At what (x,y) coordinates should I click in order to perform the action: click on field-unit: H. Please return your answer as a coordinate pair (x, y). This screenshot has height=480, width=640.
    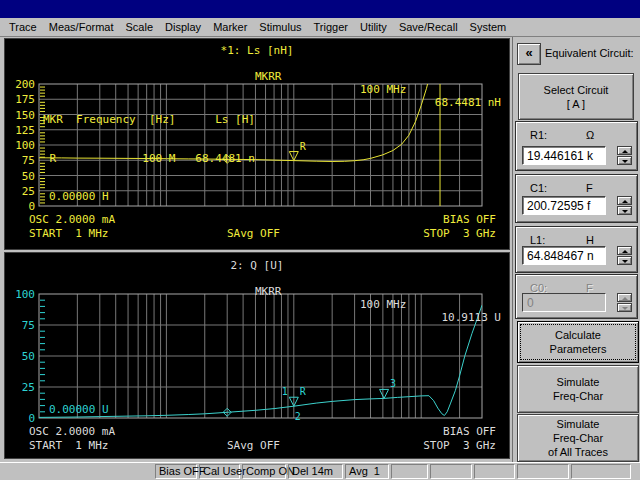
    Looking at the image, I should click on (590, 240).